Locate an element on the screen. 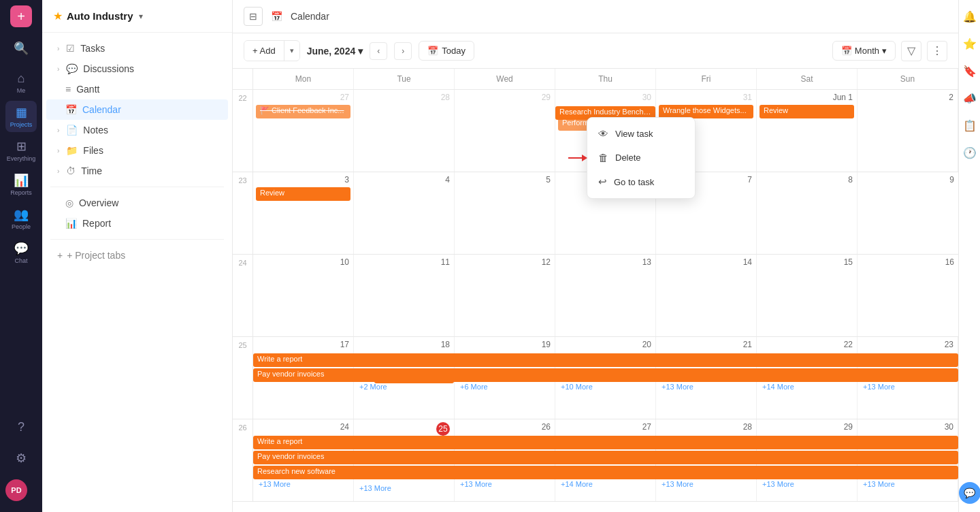 This screenshot has height=512, width=980. sidebar-item-everything: ⊞ Everything is located at coordinates (21, 150).